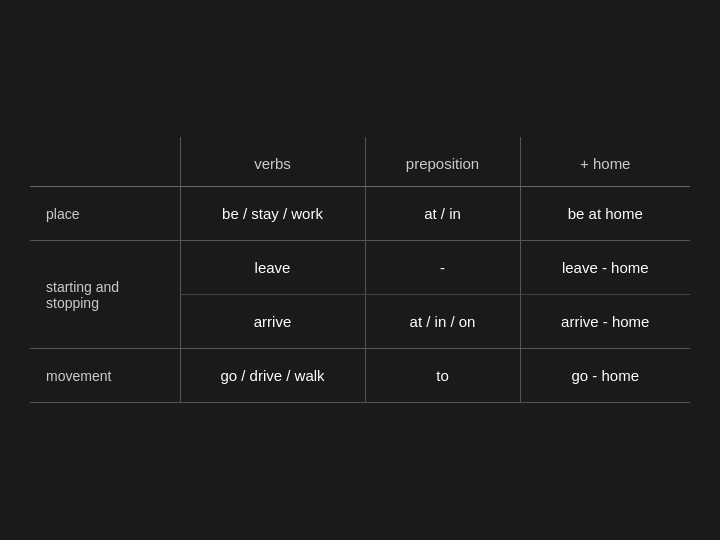 The width and height of the screenshot is (720, 540). What do you see at coordinates (442, 376) in the screenshot?
I see `cell-prep-movement: to` at bounding box center [442, 376].